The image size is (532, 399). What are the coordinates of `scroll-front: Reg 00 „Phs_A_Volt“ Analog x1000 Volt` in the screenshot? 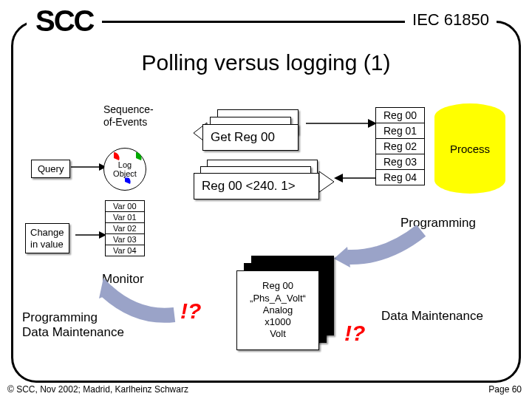 It's located at (278, 310).